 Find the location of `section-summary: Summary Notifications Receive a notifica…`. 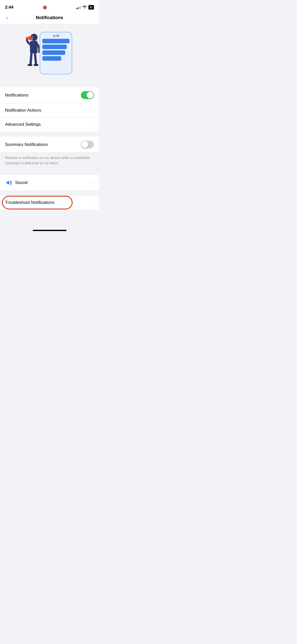

section-summary: Summary Notifications Receive a notifica… is located at coordinates (49, 153).